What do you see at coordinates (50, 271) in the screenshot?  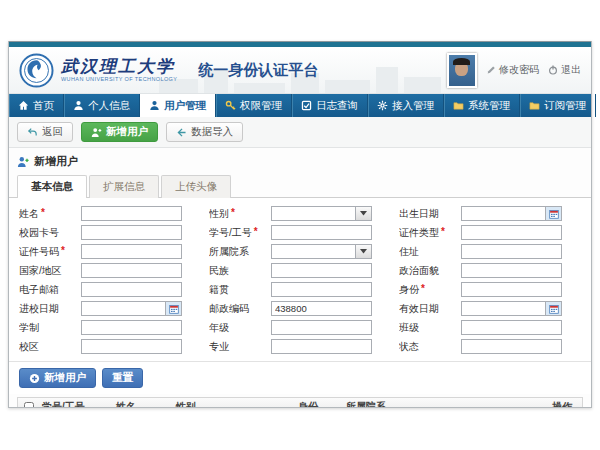 I see `field-label-country-region: 国家/地区` at bounding box center [50, 271].